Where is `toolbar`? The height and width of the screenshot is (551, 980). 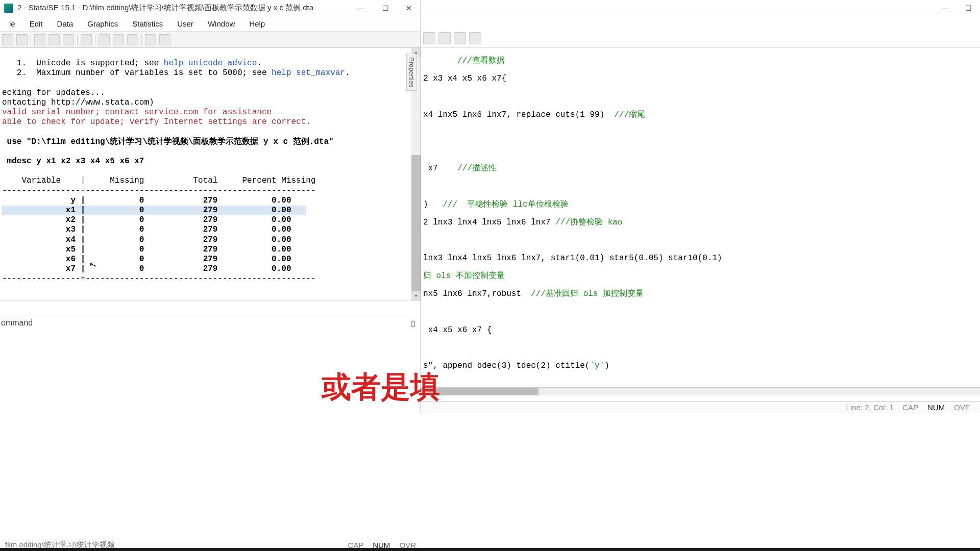
toolbar is located at coordinates (210, 40).